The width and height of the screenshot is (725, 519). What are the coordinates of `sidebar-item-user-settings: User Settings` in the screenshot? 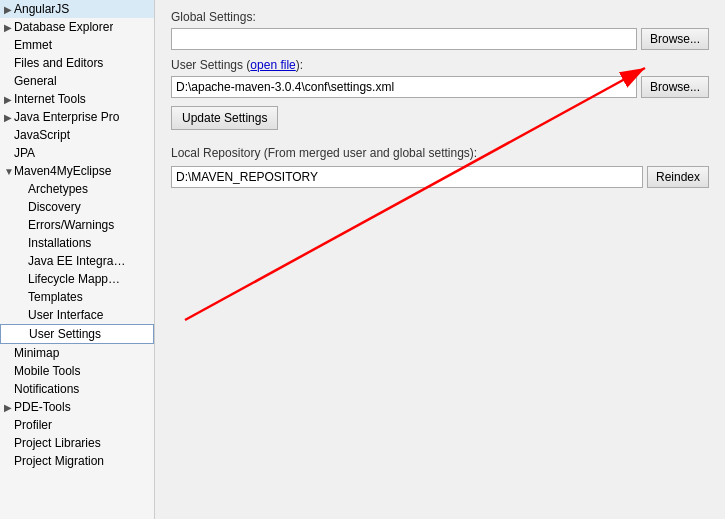 It's located at (77, 334).